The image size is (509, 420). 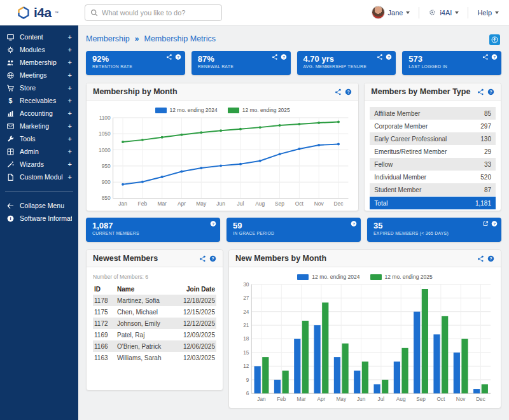 What do you see at coordinates (10, 219) in the screenshot?
I see `info-icon: i` at bounding box center [10, 219].